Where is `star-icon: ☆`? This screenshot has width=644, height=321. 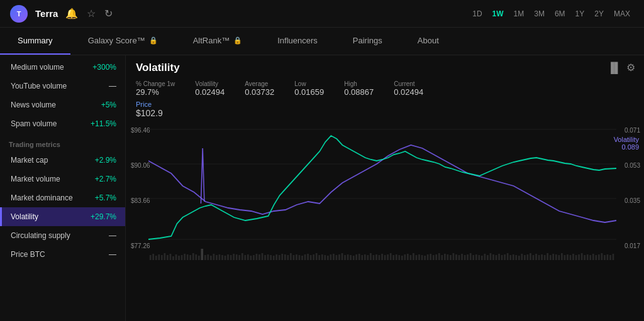 star-icon: ☆ is located at coordinates (91, 14).